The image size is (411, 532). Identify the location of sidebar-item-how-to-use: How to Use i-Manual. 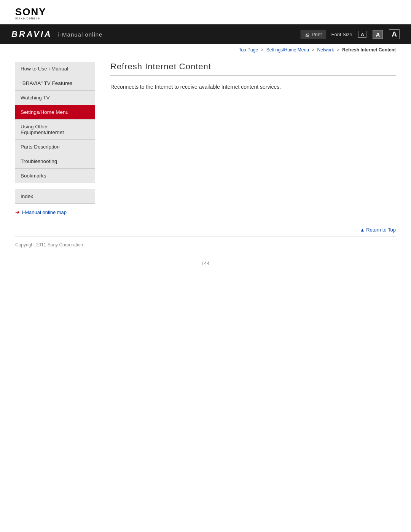
(55, 69).